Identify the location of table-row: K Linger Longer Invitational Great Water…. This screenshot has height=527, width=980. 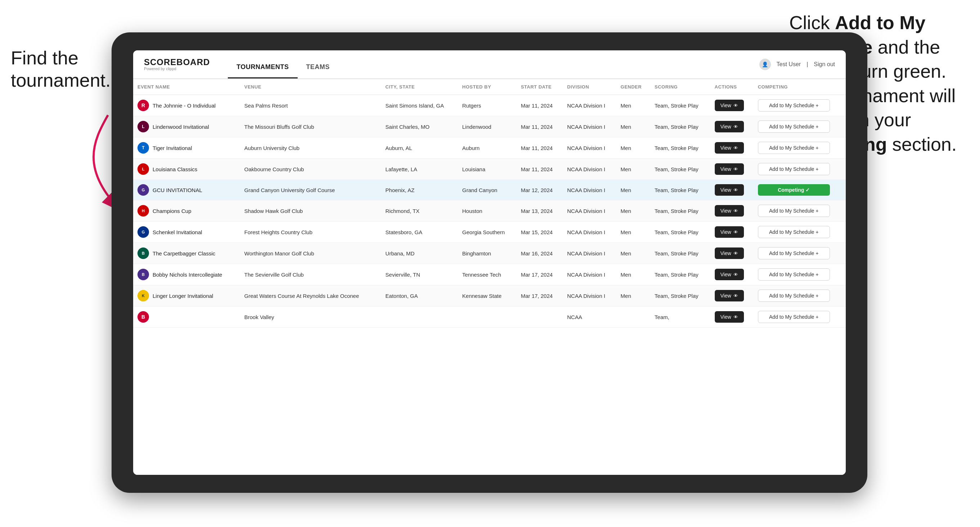
(489, 296).